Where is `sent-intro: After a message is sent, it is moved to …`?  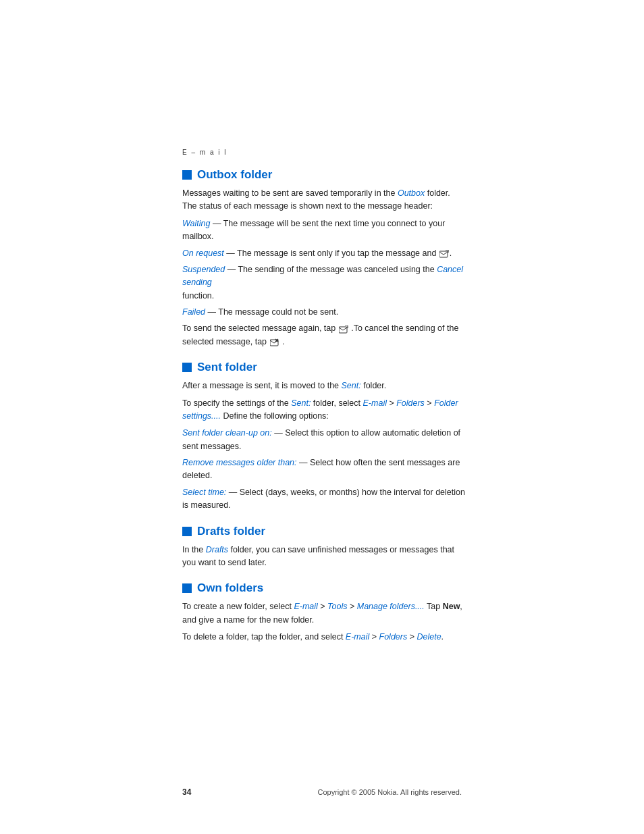
sent-intro: After a message is sent, it is moved to … is located at coordinates (324, 386).